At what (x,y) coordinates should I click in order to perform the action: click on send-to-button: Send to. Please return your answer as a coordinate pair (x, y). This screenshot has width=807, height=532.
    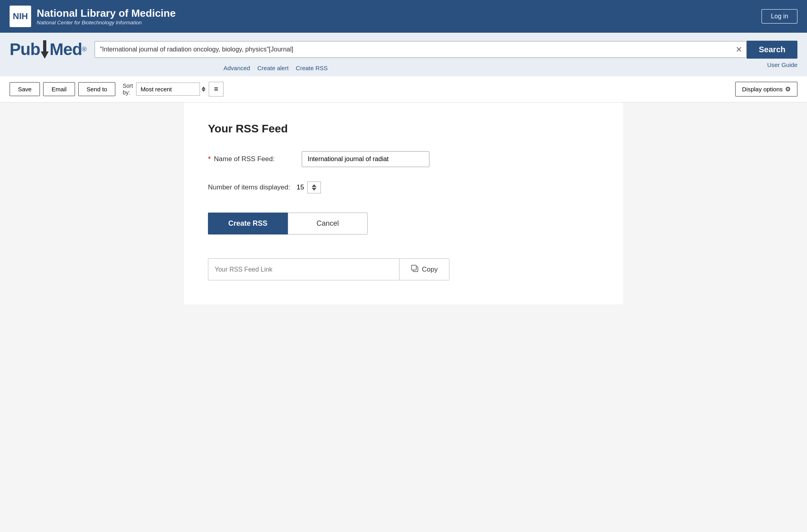
    Looking at the image, I should click on (97, 89).